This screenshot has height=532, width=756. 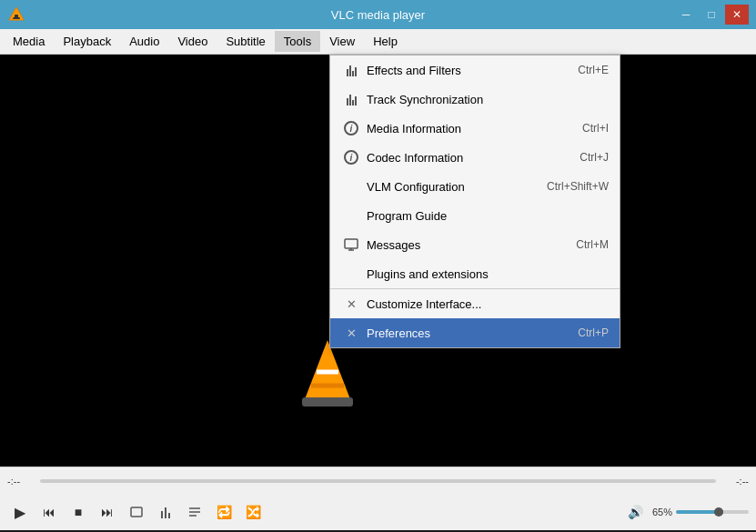 I want to click on track-sync-label: Track Synchronization, so click(x=479, y=100).